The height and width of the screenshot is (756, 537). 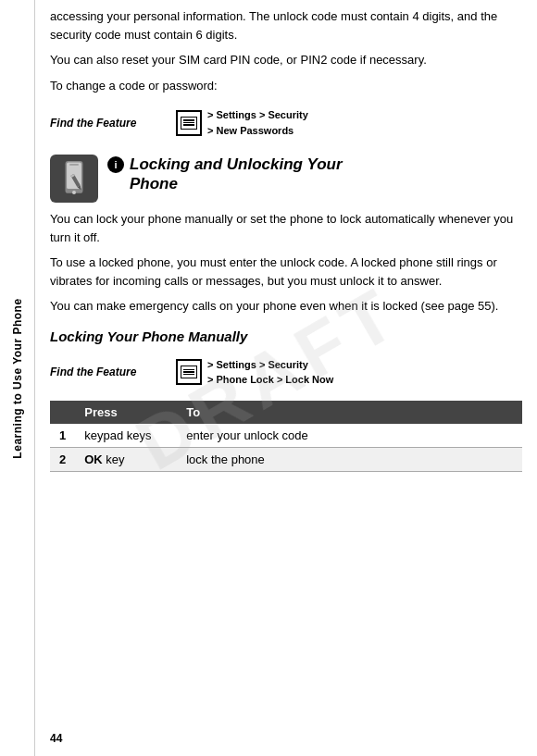 I want to click on page-number: 44, so click(x=56, y=738).